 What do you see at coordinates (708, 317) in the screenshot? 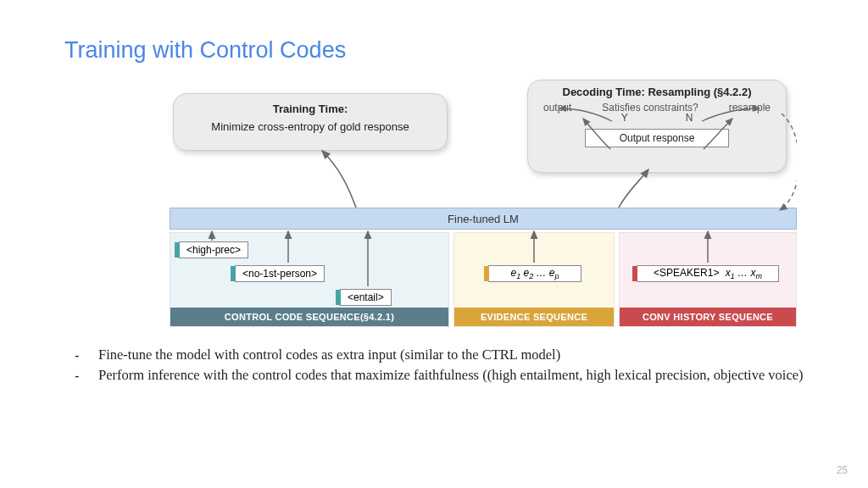
I see `history-footer: CONV HISTORY SEQUENCE` at bounding box center [708, 317].